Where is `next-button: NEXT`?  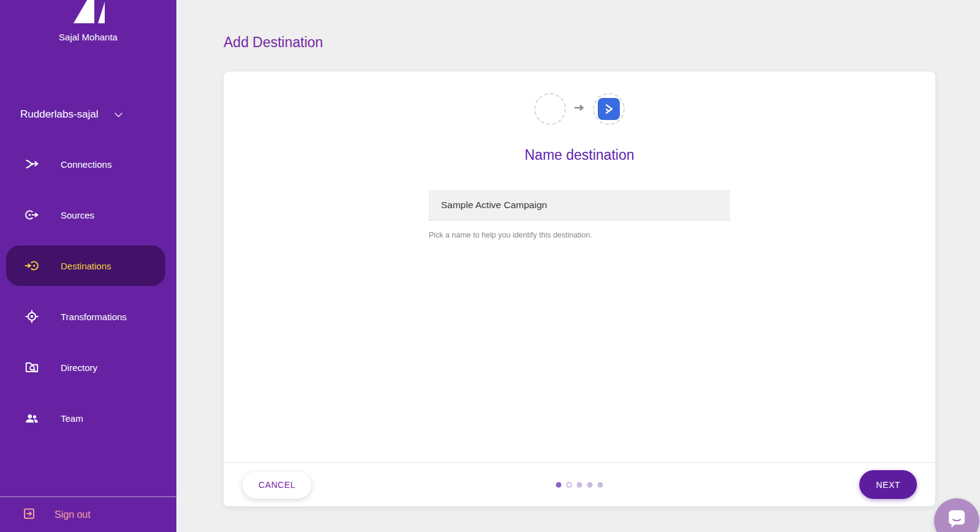
next-button: NEXT is located at coordinates (888, 485).